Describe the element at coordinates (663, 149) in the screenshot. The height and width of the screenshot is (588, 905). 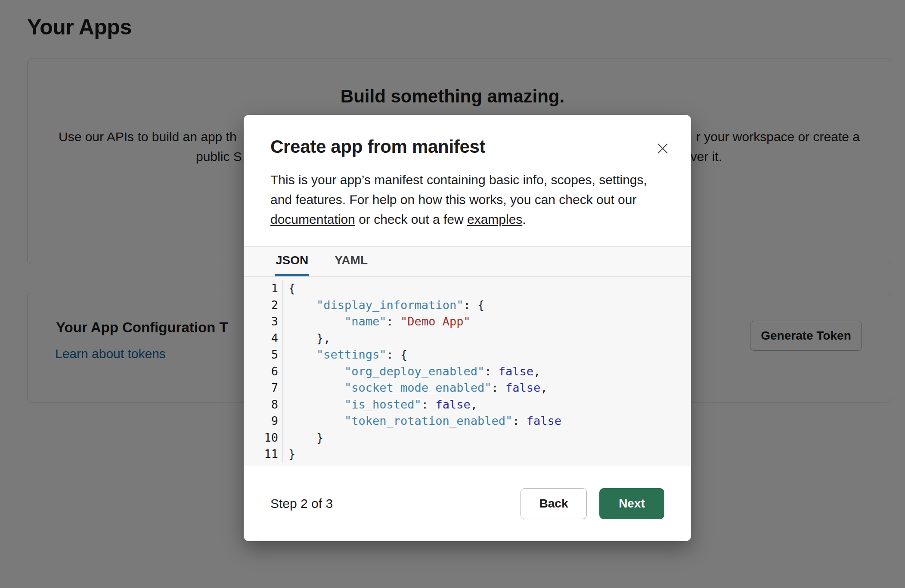
I see `close-icon` at that location.